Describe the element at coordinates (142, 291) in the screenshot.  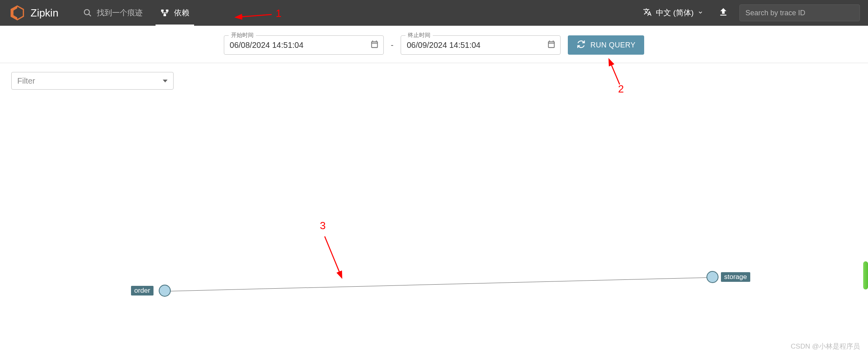
I see `graph-node-order-label: order` at that location.